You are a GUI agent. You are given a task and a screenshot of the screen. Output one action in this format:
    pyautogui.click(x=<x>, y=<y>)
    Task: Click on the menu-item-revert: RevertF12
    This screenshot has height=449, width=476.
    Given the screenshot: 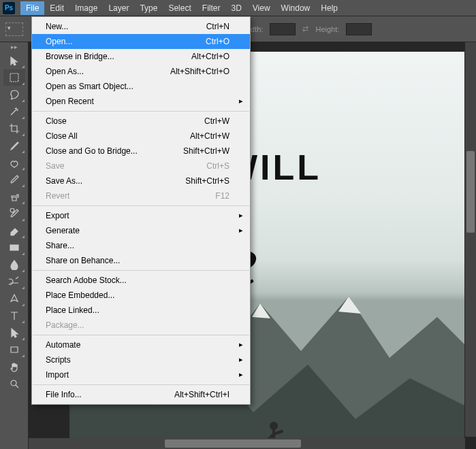 What is the action you would take?
    pyautogui.click(x=141, y=196)
    